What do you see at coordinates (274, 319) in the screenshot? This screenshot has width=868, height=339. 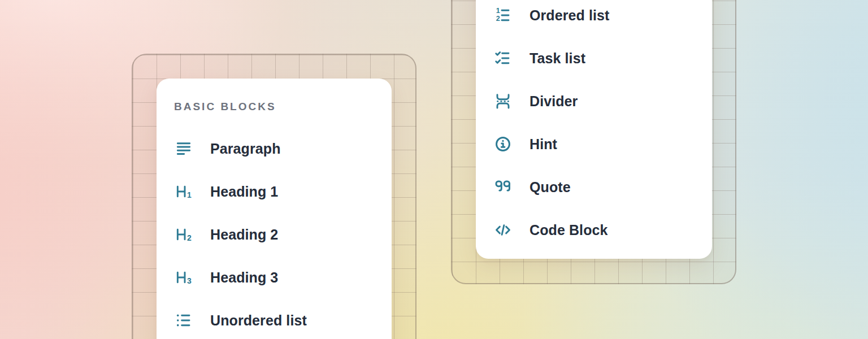 I see `menu-item-unordered-list: Unordered list` at bounding box center [274, 319].